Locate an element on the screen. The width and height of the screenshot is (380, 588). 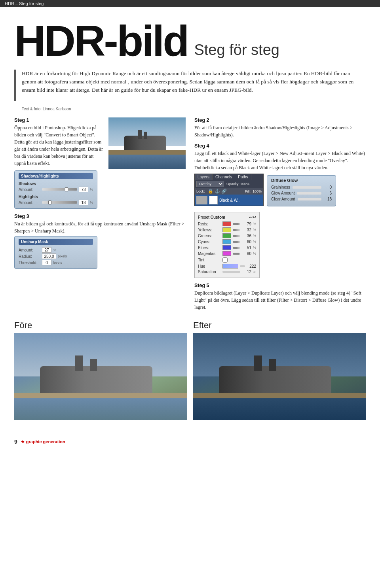
highlights-amount-row: Amount: 18 % is located at coordinates (56, 202).